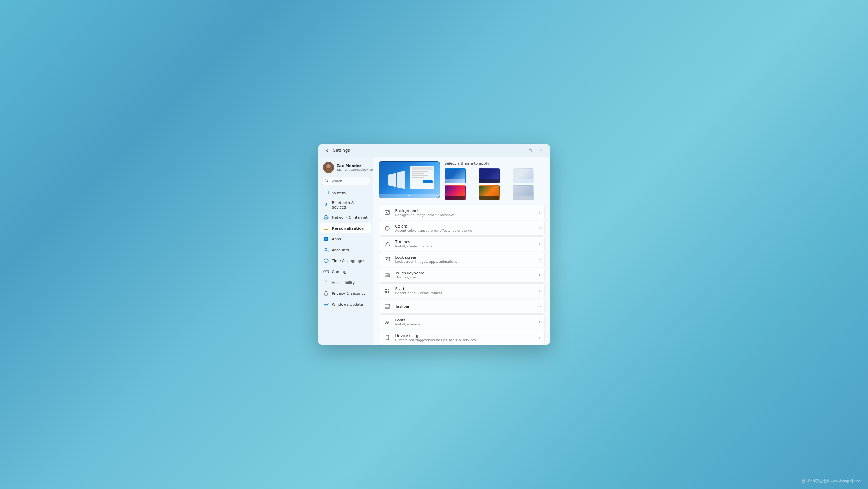  What do you see at coordinates (455, 176) in the screenshot?
I see `theme-windows-light` at bounding box center [455, 176].